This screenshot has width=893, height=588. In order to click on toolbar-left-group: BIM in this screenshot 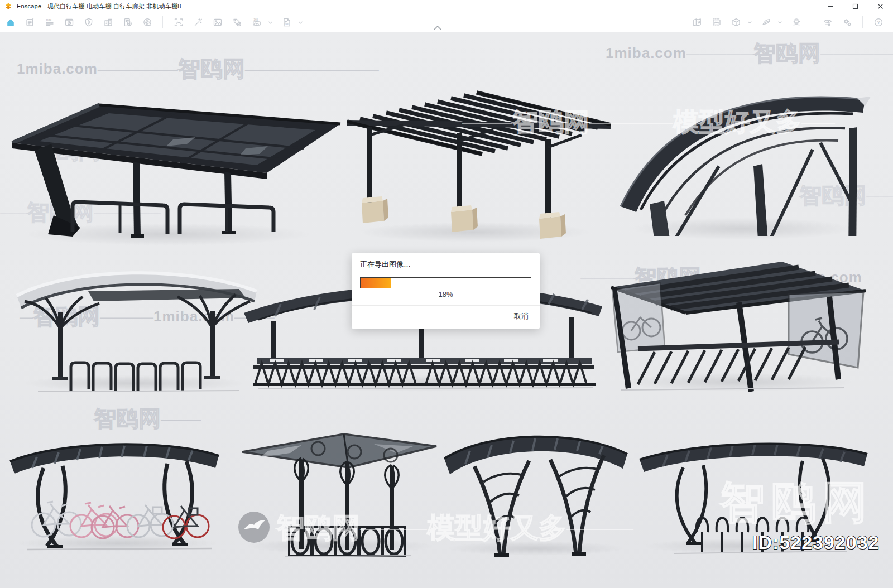, I will do `click(154, 22)`.